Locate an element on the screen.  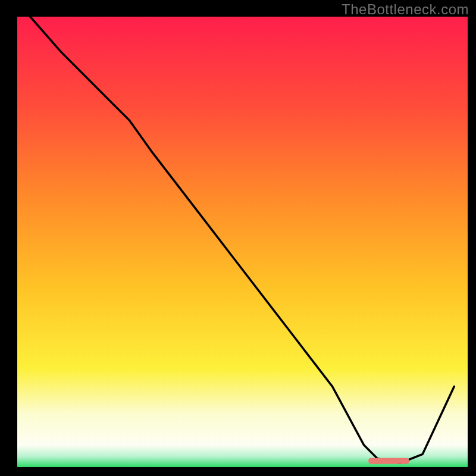
watermark-text: TheBottleneck.com is located at coordinates (405, 10).